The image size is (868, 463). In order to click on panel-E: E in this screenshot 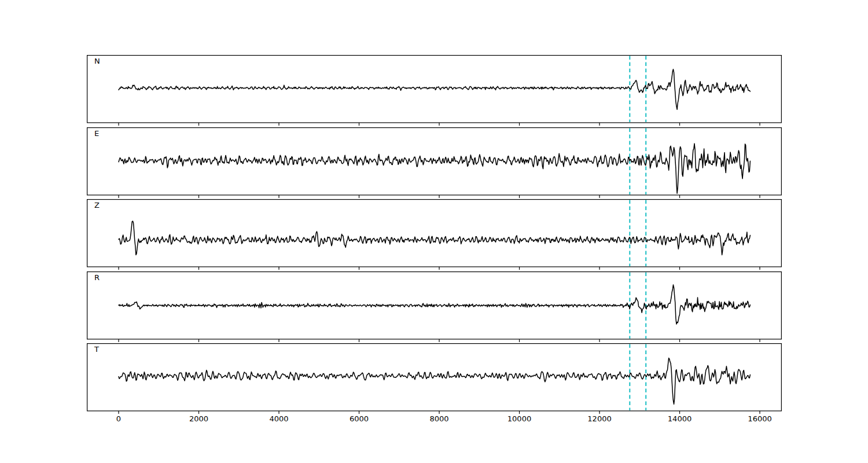, I will do `click(434, 161)`.